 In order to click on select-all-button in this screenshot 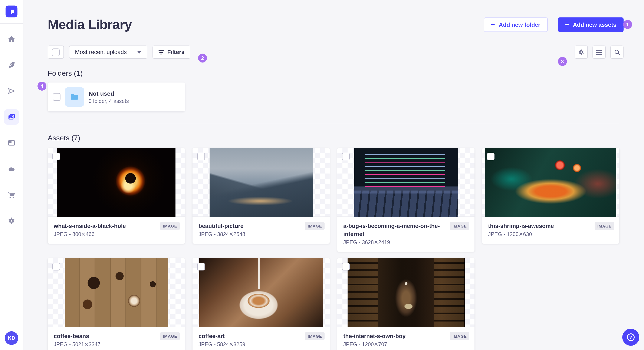, I will do `click(56, 52)`.